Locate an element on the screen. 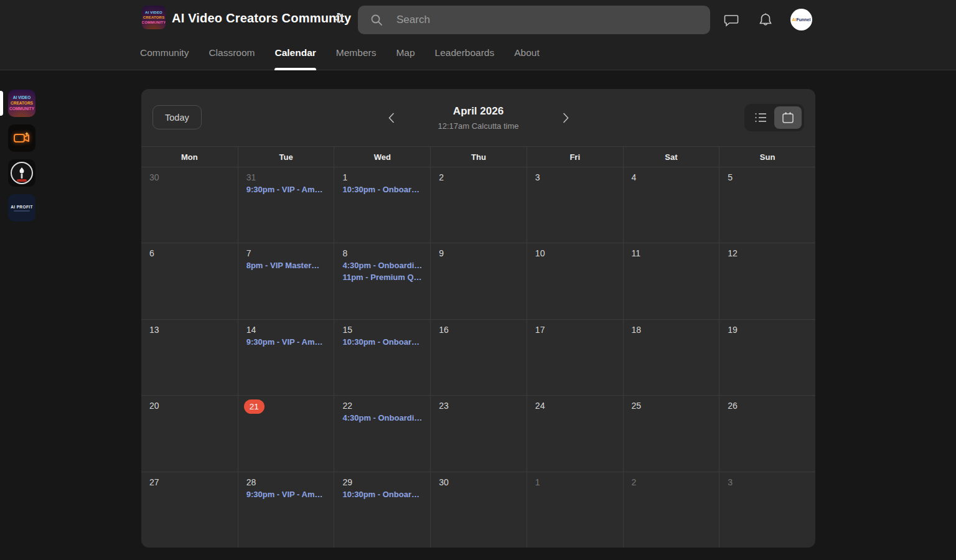 The height and width of the screenshot is (560, 956). calendar-day-cell: 10 is located at coordinates (575, 281).